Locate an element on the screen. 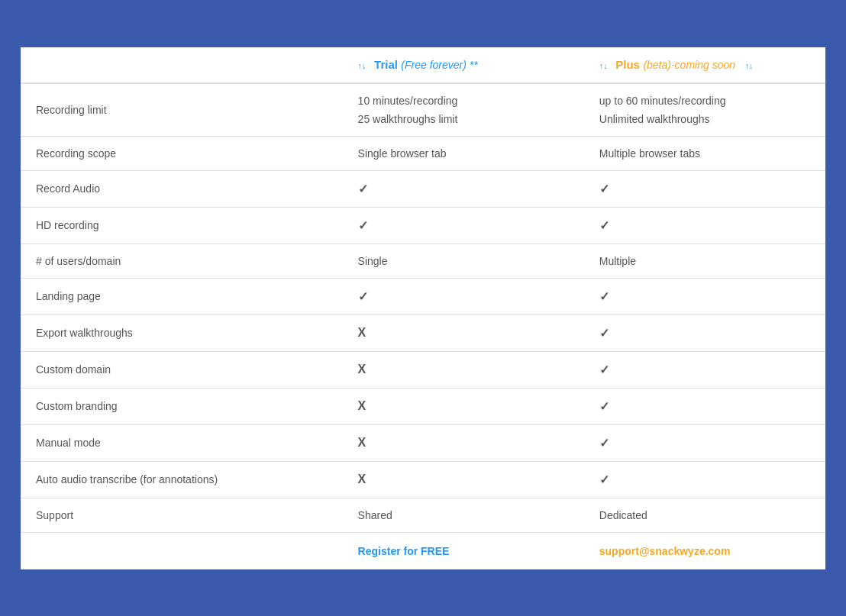 Image resolution: width=846 pixels, height=616 pixels. table-row: Manual modeX✓ is located at coordinates (423, 443).